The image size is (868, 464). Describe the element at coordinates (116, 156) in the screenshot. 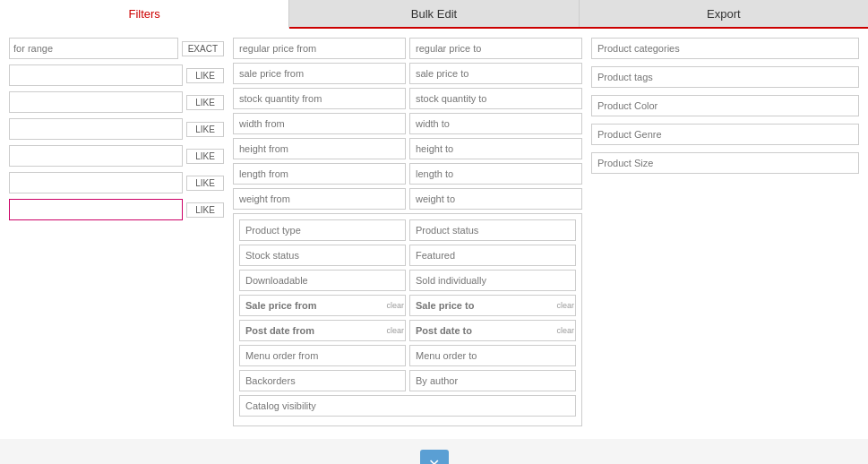

I see `filter-row-5: LIKE` at that location.